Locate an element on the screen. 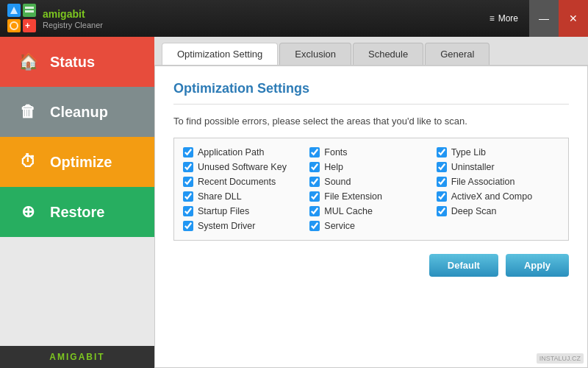 The width and height of the screenshot is (588, 368). minimize-button: — is located at coordinates (544, 18).